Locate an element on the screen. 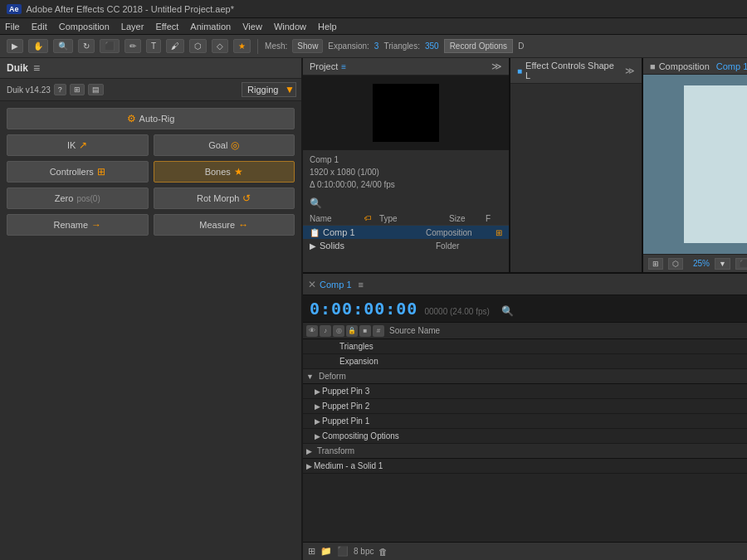  medium-expand: ▶ is located at coordinates (309, 466).